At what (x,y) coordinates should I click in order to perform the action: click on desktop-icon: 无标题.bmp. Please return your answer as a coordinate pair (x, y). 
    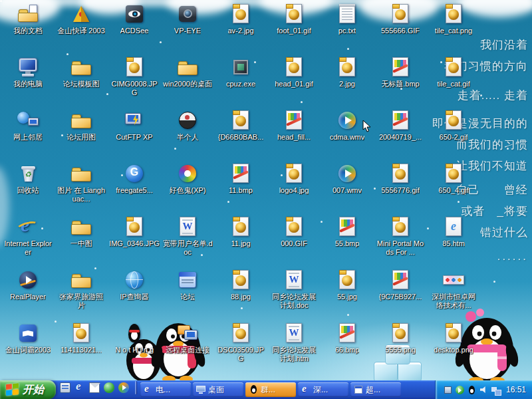
    Looking at the image, I should click on (400, 72).